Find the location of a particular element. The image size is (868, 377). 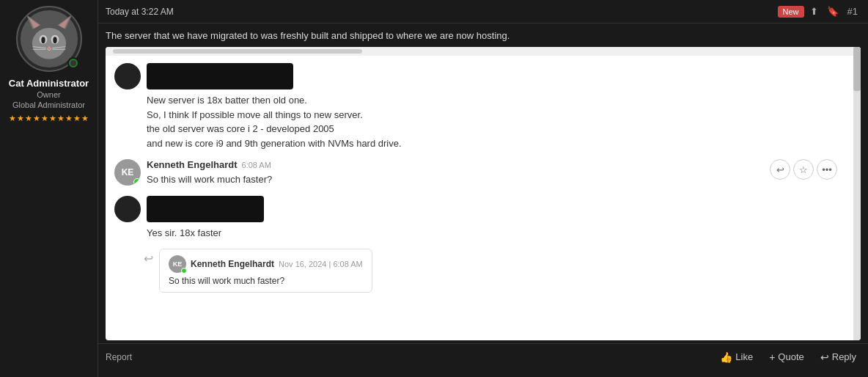

share-icon: ⬆ is located at coordinates (814, 12).